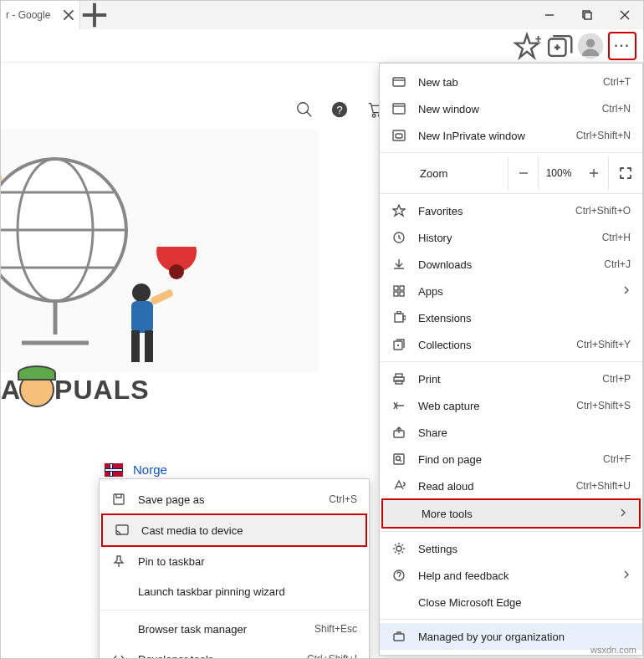  What do you see at coordinates (234, 651) in the screenshot?
I see `menu-item-developer-tools: Developer tools Ctrl+Shift+I` at bounding box center [234, 651].